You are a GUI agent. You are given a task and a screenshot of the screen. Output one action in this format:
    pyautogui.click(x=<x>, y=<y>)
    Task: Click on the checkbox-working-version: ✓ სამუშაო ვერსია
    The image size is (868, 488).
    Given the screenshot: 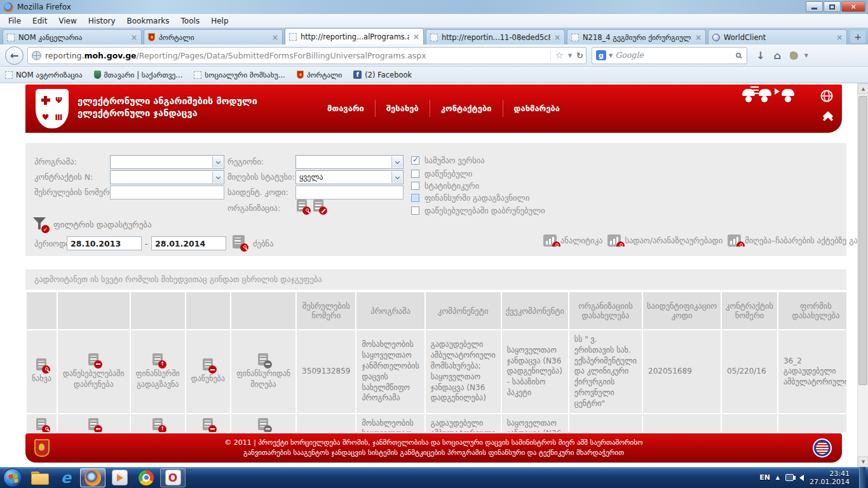 What is the action you would take?
    pyautogui.click(x=448, y=160)
    